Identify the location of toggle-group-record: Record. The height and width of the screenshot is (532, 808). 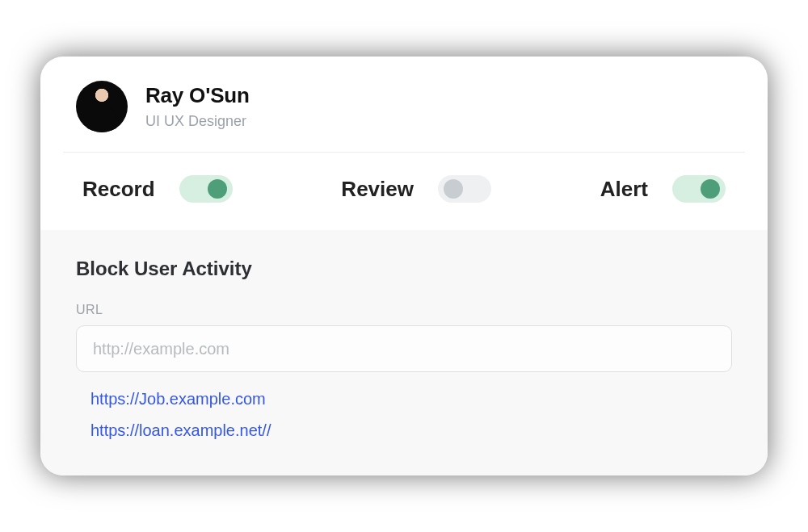
(158, 189).